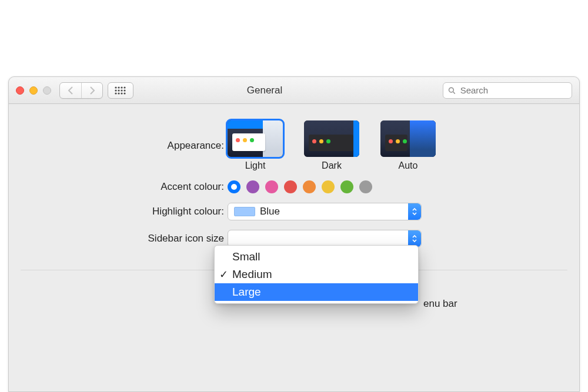 The height and width of the screenshot is (392, 588). Describe the element at coordinates (234, 187) in the screenshot. I see `accent-swatch-blue` at that location.